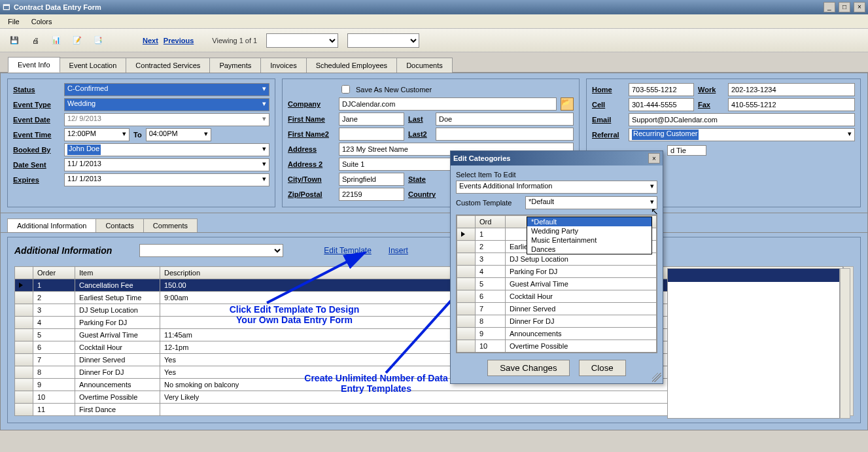 The height and width of the screenshot is (452, 868). I want to click on label-state: State, so click(421, 179).